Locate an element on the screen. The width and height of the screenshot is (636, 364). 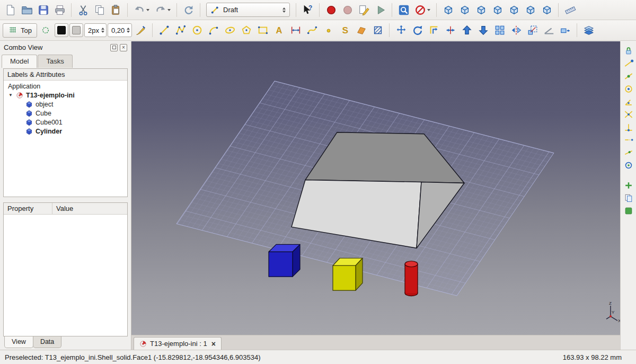
draw-style-button is located at coordinates (422, 10).